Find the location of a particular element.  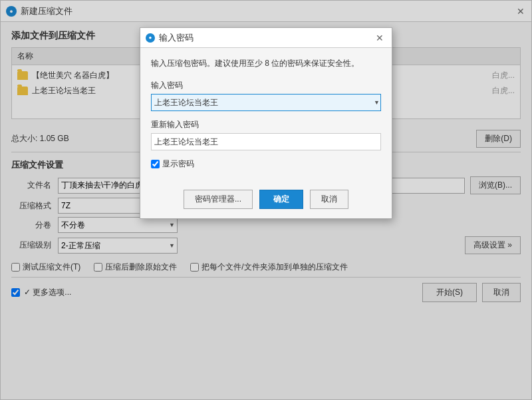

modal-close-button: ✕ is located at coordinates (380, 38).